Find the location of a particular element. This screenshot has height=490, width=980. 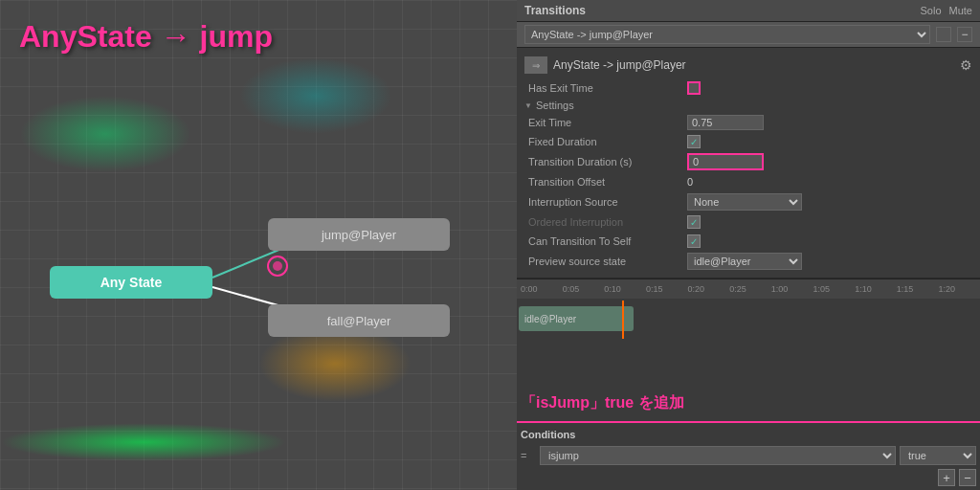

fixed-duration-label: Fixed Duration is located at coordinates (606, 142).